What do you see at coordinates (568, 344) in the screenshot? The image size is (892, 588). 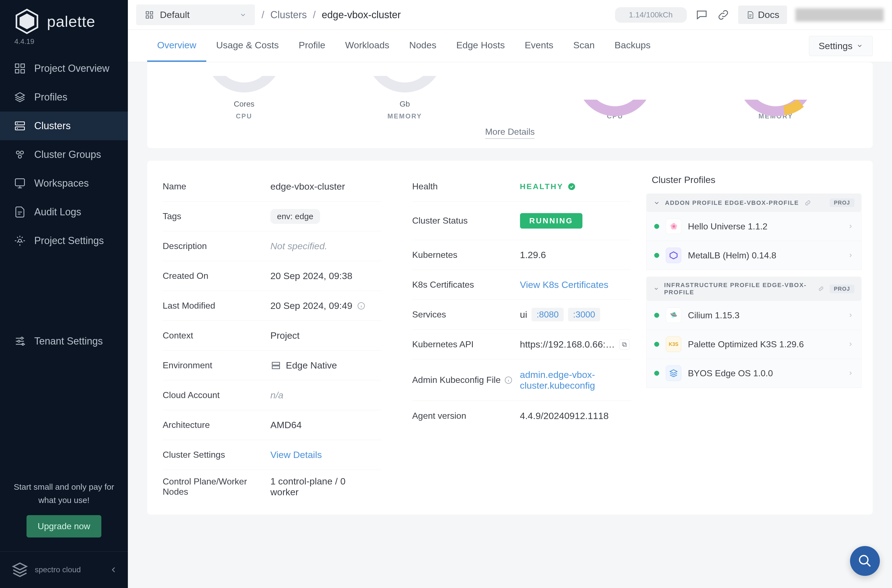 I see `value-api: https://192.168.0.66:…` at bounding box center [568, 344].